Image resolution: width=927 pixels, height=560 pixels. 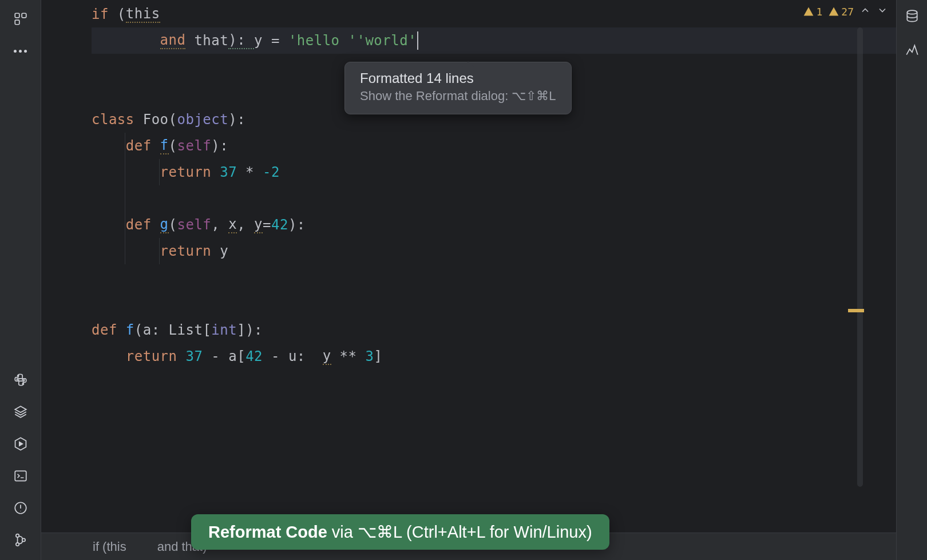 I want to click on toast-rest: via ⌥⌘L (Ctrl+Alt+L for Win/Linux), so click(x=462, y=532).